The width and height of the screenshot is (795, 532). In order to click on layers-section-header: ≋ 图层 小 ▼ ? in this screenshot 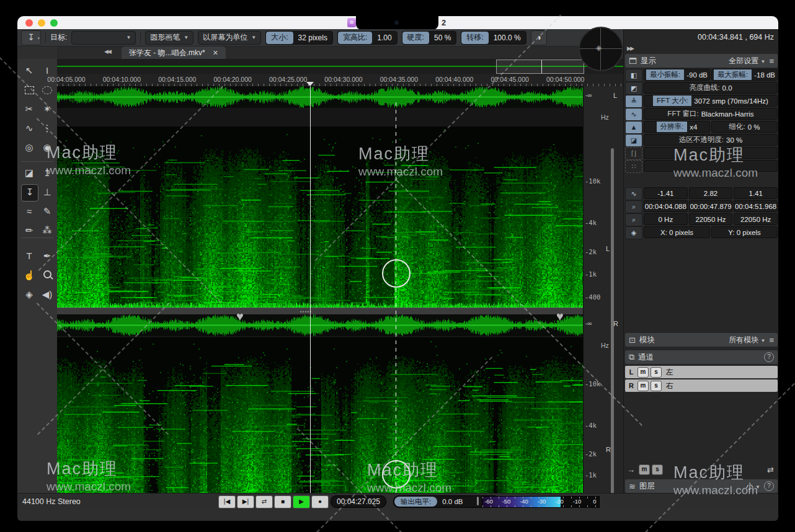, I will do `click(701, 486)`.